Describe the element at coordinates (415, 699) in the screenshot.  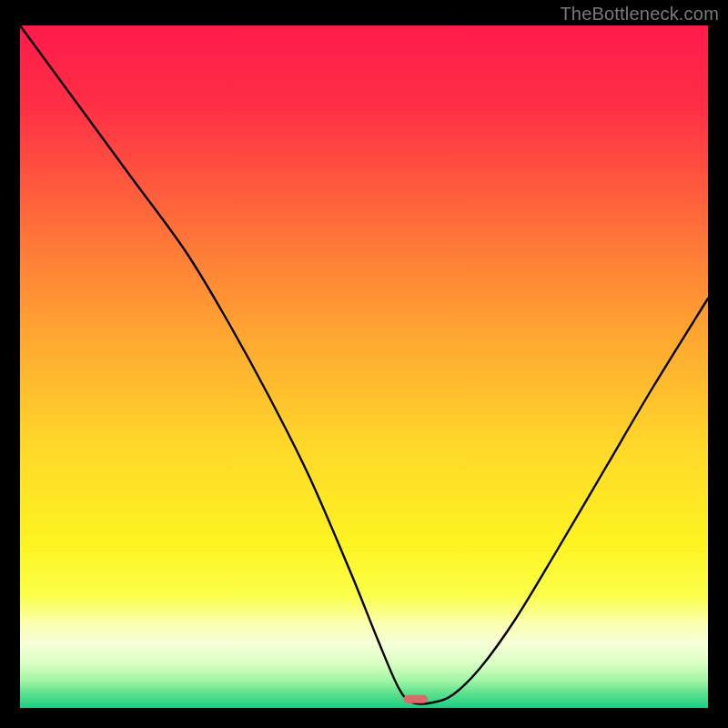
I see `optimal-marker` at that location.